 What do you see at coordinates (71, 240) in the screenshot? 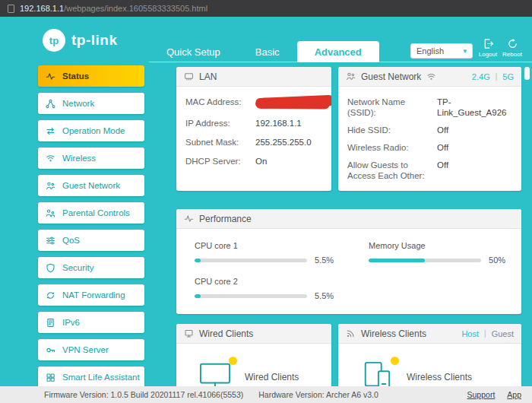
I see `sidebar-item-label: QoS` at bounding box center [71, 240].